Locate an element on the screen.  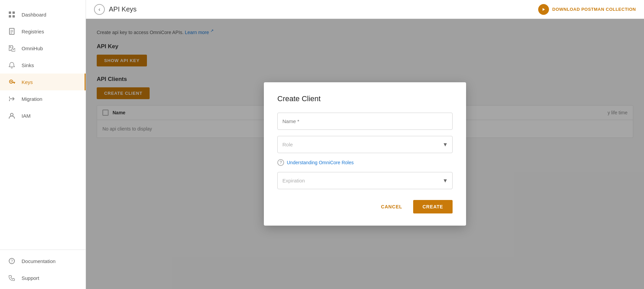
cancel-button: CANCEL is located at coordinates (392, 207).